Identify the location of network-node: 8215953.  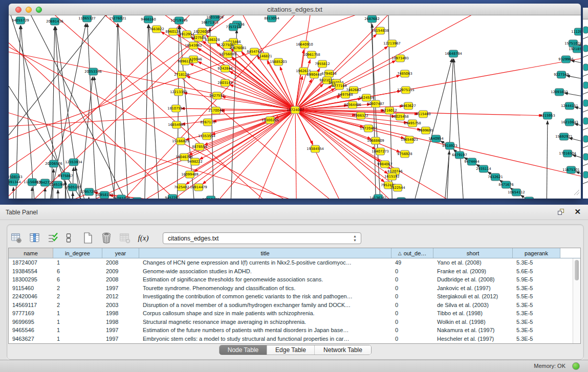
(548, 116).